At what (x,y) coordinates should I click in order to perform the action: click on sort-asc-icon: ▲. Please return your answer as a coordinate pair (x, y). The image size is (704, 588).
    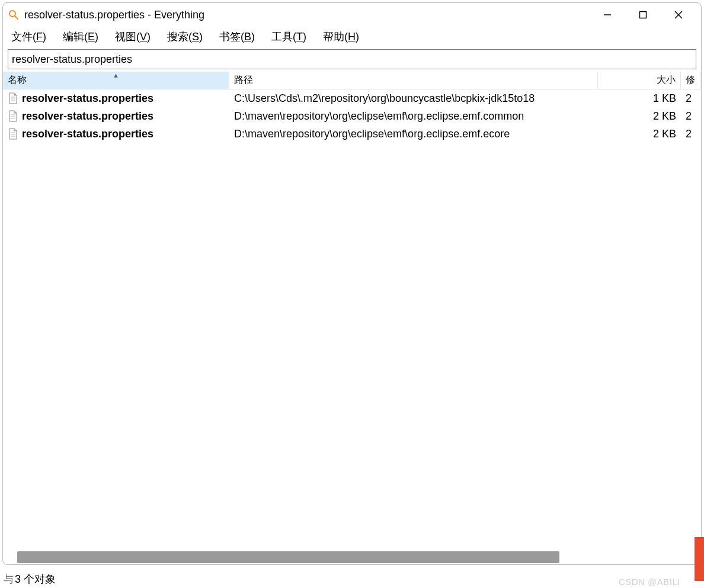
    Looking at the image, I should click on (116, 75).